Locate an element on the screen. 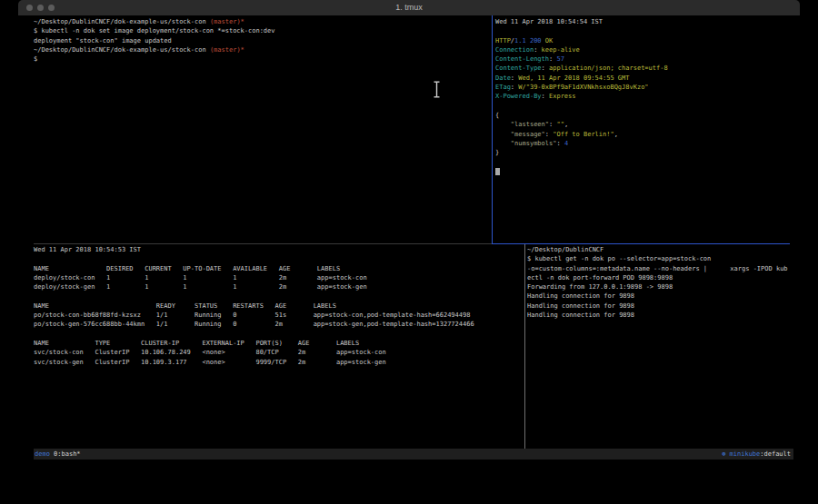  pane-divider-vertical-bottom is located at coordinates (525, 347).